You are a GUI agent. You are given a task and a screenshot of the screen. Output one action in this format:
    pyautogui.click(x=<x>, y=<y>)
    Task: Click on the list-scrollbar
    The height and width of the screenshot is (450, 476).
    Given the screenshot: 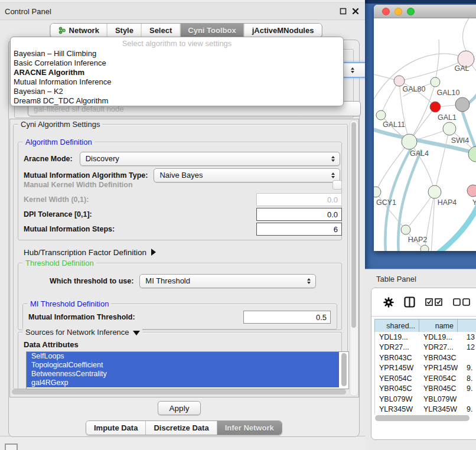 What is the action you would take?
    pyautogui.click(x=344, y=370)
    